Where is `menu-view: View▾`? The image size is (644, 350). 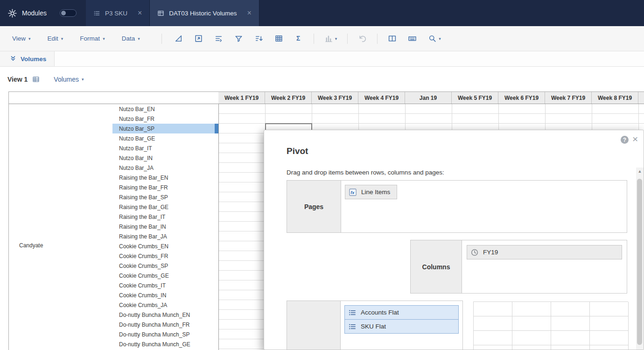
menu-view: View▾ is located at coordinates (21, 38).